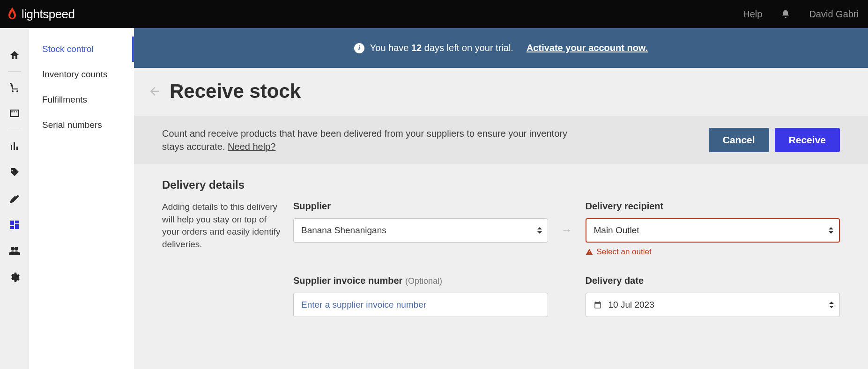 The image size is (868, 369). I want to click on trial-message: You have 12 days left on your trial., so click(442, 48).